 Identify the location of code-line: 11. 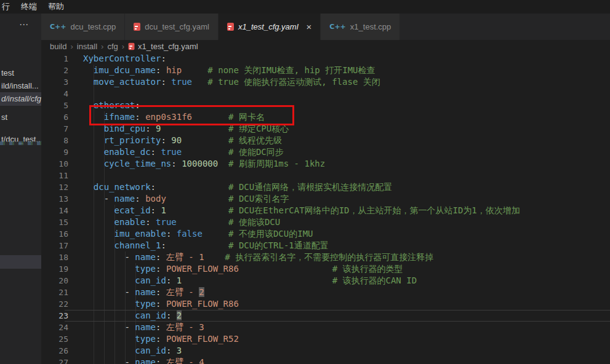
(326, 176).